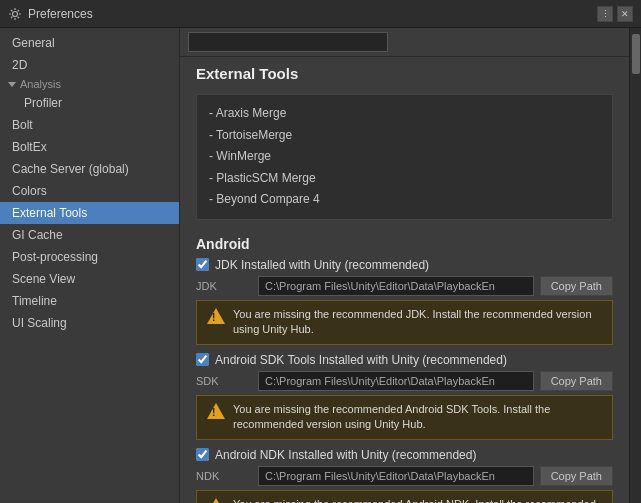 The height and width of the screenshot is (503, 641). Describe the element at coordinates (404, 360) in the screenshot. I see `sdk-checkbox-row: Android SDK Tools Installed with Unity (…` at that location.